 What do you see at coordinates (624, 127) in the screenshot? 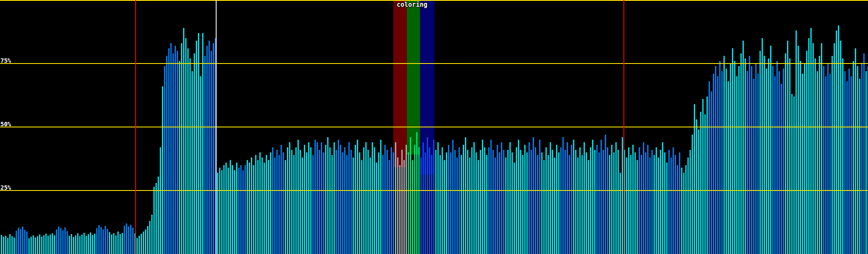
I see `red-marker-line` at bounding box center [624, 127].